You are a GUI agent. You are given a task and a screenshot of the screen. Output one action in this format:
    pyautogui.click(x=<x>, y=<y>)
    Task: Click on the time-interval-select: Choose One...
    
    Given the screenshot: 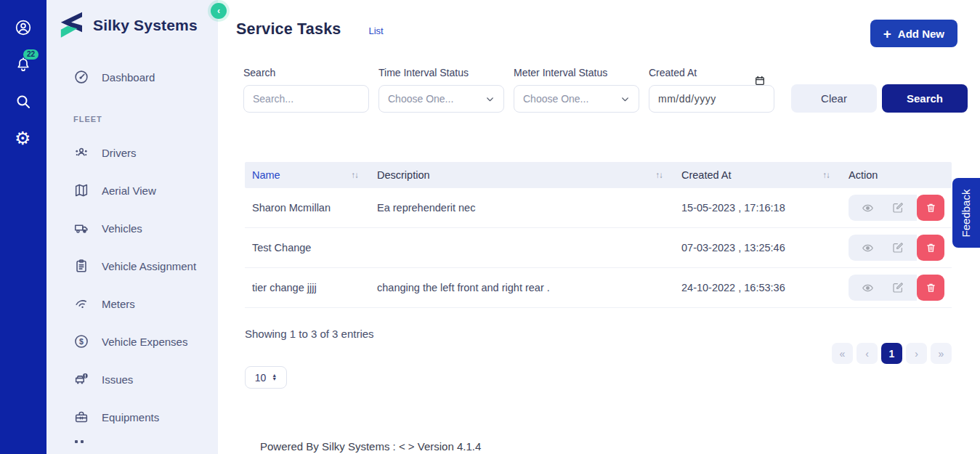 What is the action you would take?
    pyautogui.click(x=442, y=99)
    